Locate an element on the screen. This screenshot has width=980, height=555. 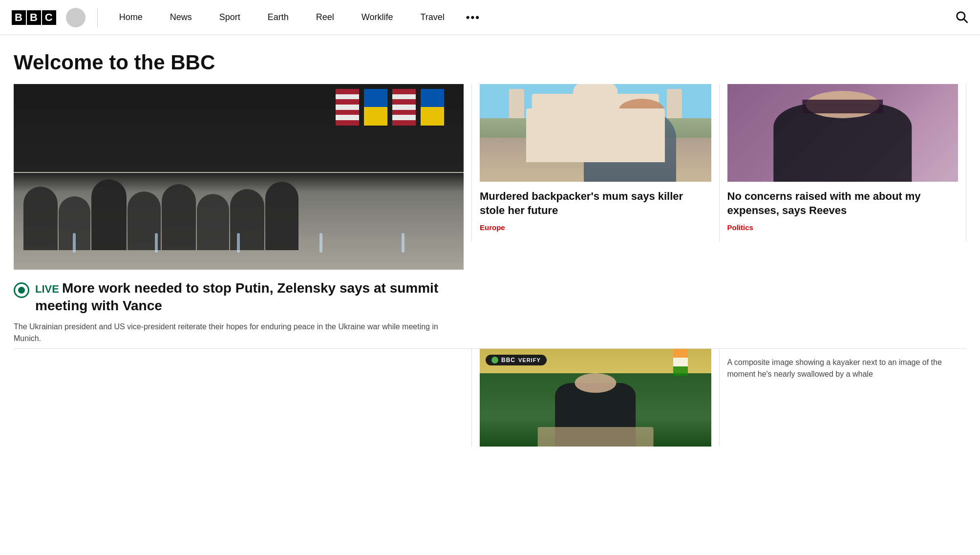
site-header: B B C Home News Sport Earth Reel Worklif… is located at coordinates (490, 18).